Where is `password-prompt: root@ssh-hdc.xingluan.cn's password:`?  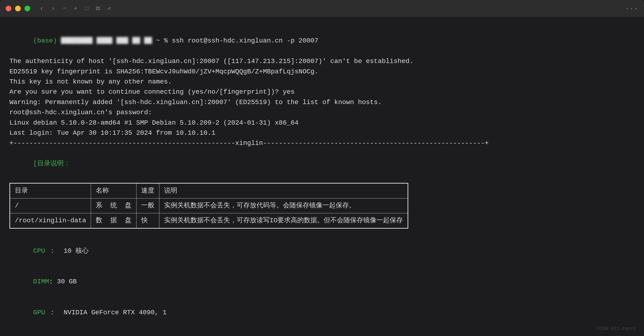
password-prompt: root@ssh-hdc.xingluan.cn's password: is located at coordinates (322, 113).